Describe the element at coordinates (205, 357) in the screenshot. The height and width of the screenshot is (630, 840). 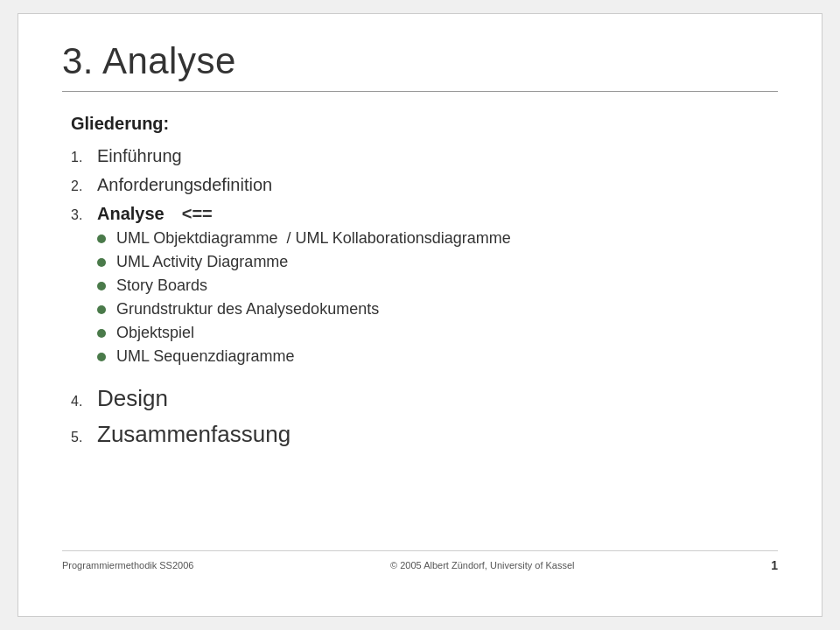
I see `bullet-text: UML Sequenzdiagramme` at that location.